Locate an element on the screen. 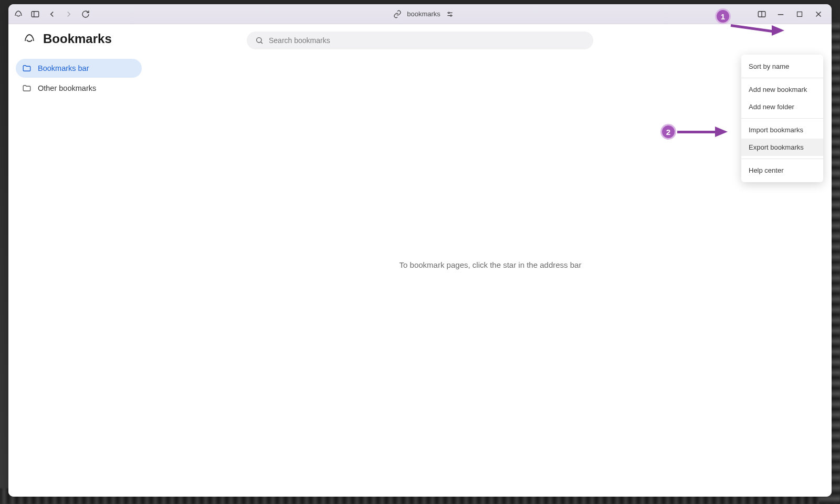 This screenshot has width=840, height=504. arc-logo-icon is located at coordinates (18, 14).